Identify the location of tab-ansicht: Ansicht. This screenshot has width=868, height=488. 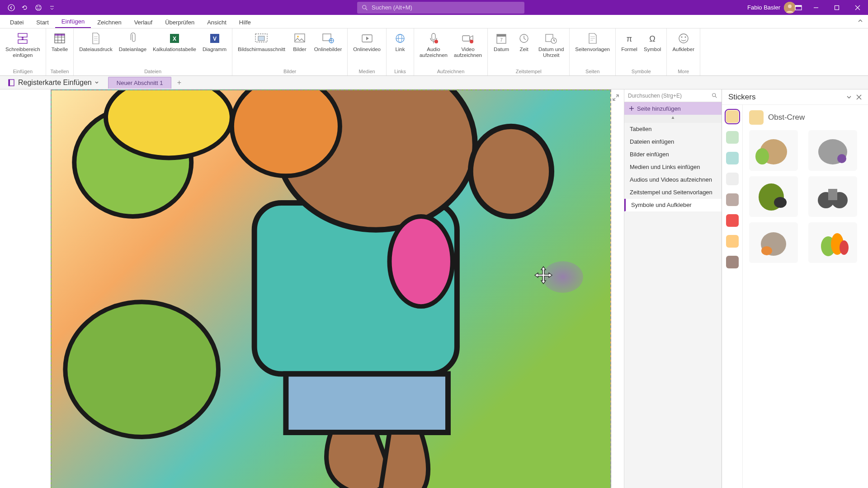
(217, 22).